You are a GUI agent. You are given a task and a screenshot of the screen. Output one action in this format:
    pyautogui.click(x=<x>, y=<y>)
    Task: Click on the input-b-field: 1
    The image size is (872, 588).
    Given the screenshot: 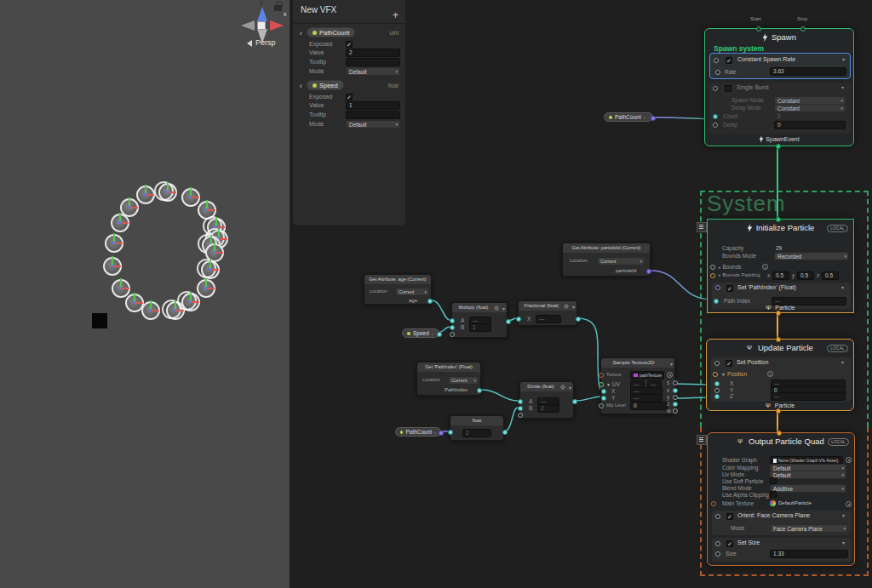 What is the action you would take?
    pyautogui.click(x=480, y=328)
    